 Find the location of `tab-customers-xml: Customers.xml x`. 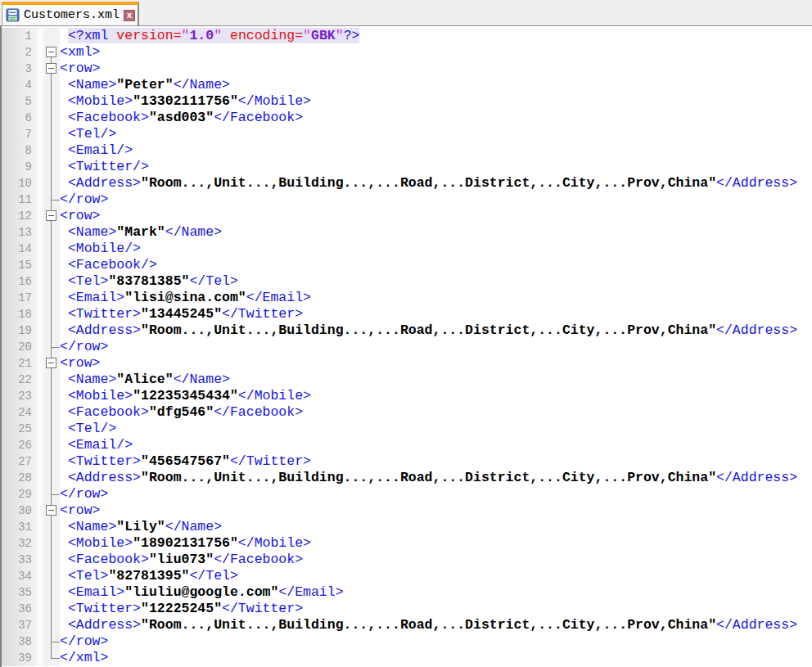

tab-customers-xml: Customers.xml x is located at coordinates (70, 13).